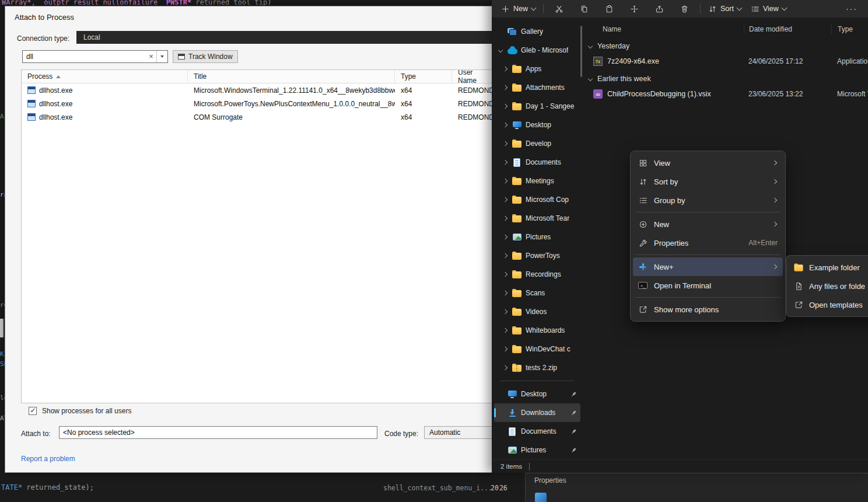 This screenshot has width=868, height=502. What do you see at coordinates (708, 309) in the screenshot?
I see `context-menu-item-show-more-options: Show more options` at bounding box center [708, 309].